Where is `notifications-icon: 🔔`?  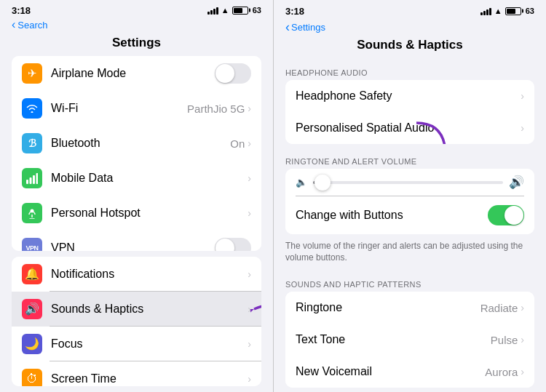 notifications-icon: 🔔 is located at coordinates (32, 274).